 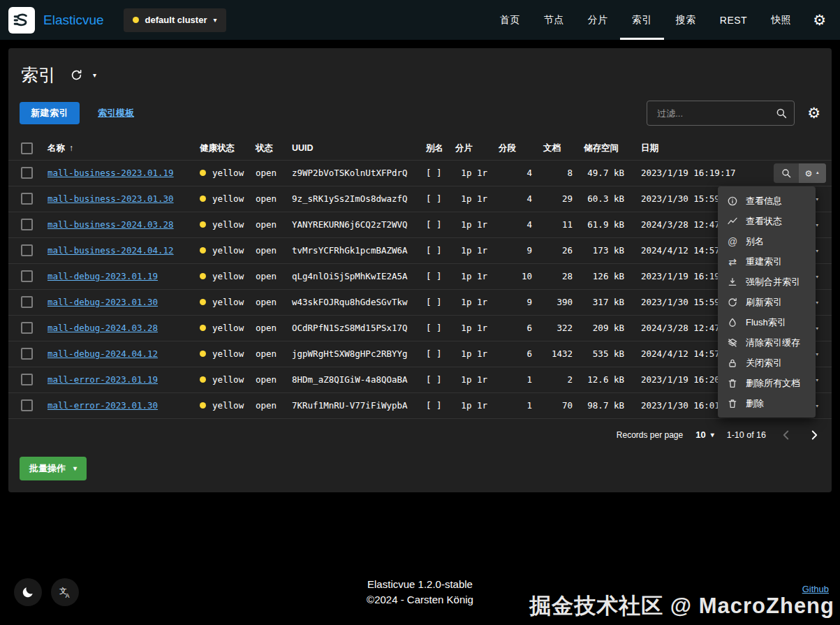 What do you see at coordinates (420, 405) in the screenshot?
I see `table-row: mall-error-2023.01.30 yellow open 7KRuf1…` at bounding box center [420, 405].